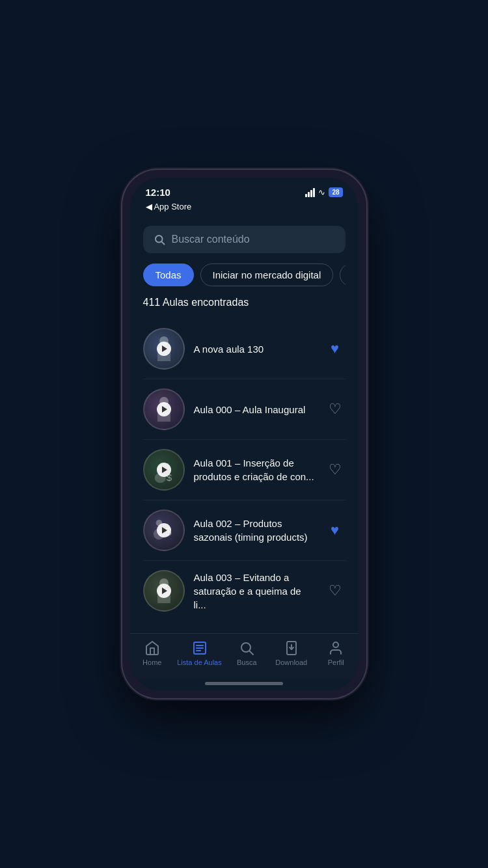 This screenshot has height=868, width=488. Describe the element at coordinates (152, 653) in the screenshot. I see `nav-home: Home` at that location.